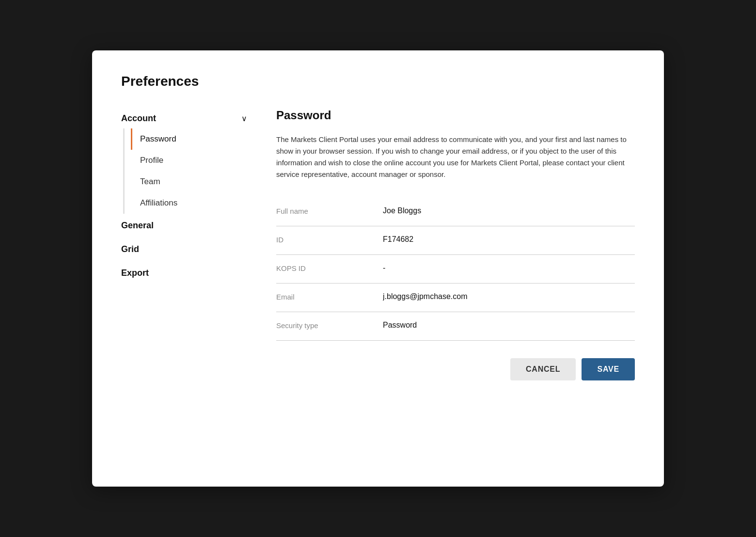 The width and height of the screenshot is (756, 537). I want to click on description-text: The Markets Client Portal uses your emai…, so click(456, 157).